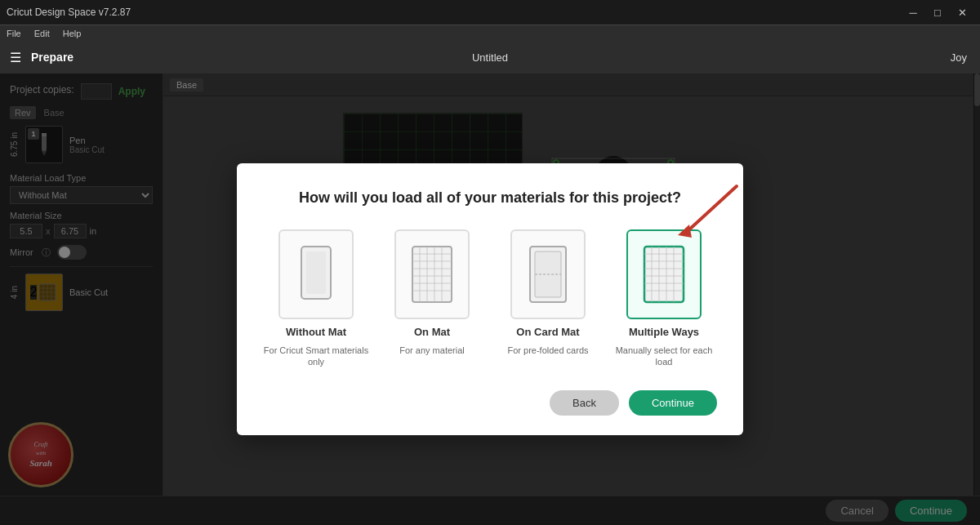 Image resolution: width=980 pixels, height=525 pixels. I want to click on menu-edit: Edit, so click(42, 33).